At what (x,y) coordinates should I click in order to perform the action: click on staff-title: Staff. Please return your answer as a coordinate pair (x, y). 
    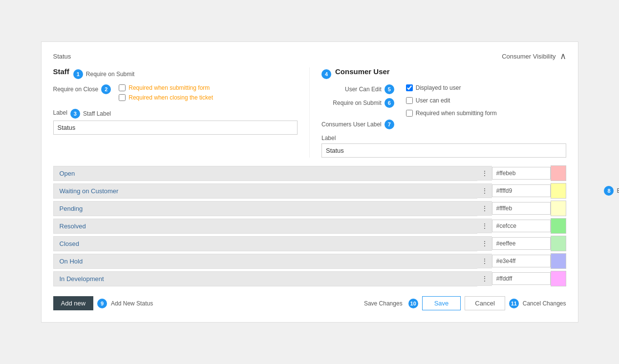
    Looking at the image, I should click on (62, 71).